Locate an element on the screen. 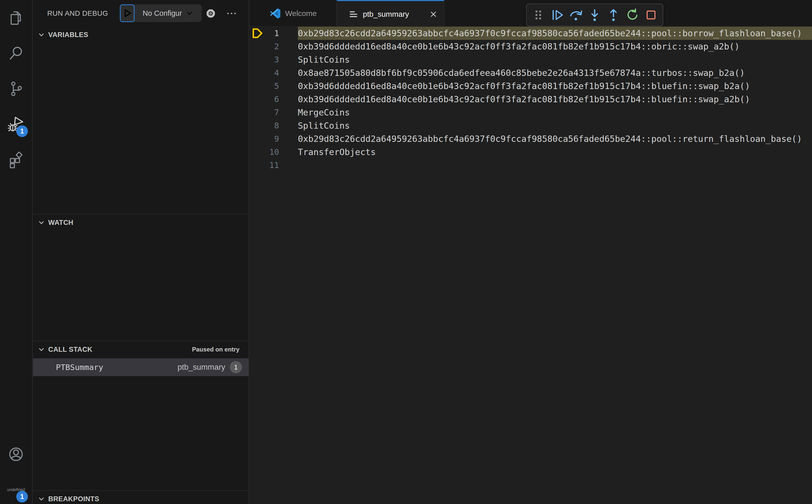  frame-line-badge: 1 is located at coordinates (236, 367).